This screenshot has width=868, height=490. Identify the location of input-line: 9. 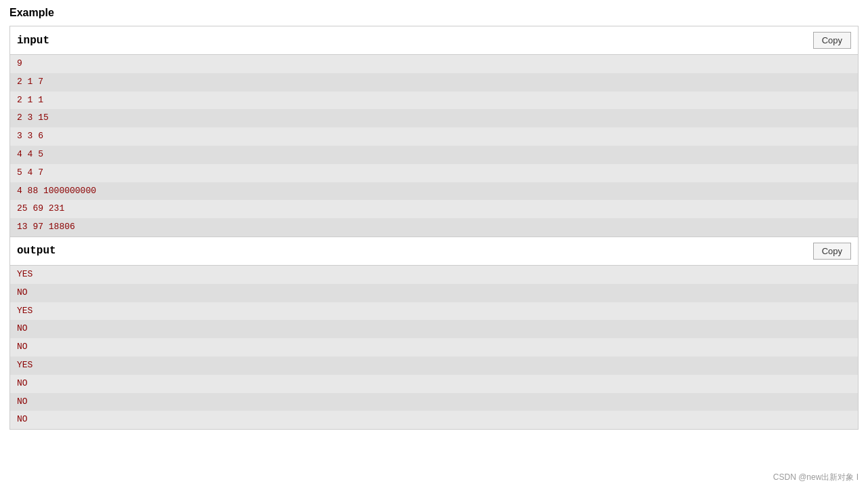
(434, 64).